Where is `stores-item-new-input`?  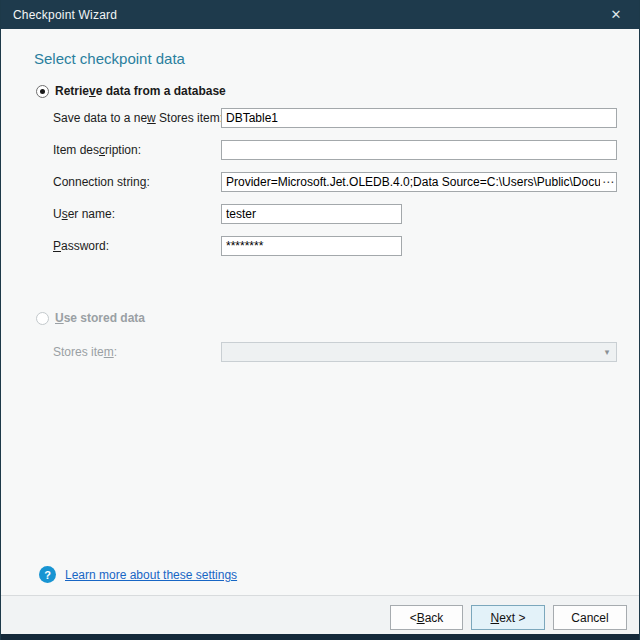
stores-item-new-input is located at coordinates (419, 118).